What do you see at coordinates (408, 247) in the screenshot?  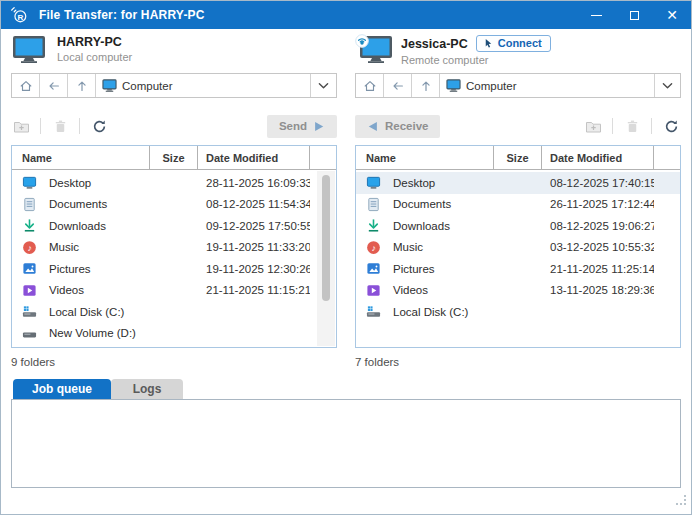 I see `file-name: Music` at bounding box center [408, 247].